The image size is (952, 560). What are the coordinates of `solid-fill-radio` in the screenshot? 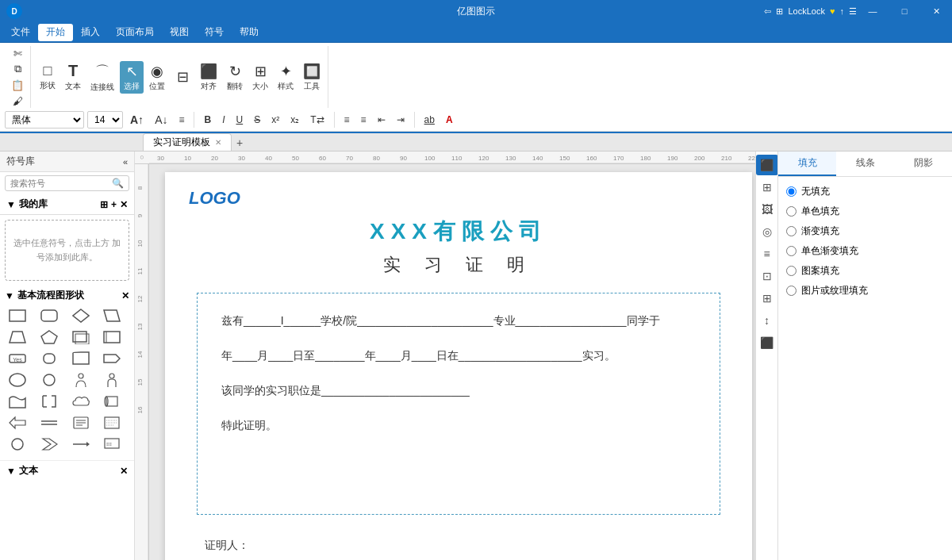 It's located at (792, 211).